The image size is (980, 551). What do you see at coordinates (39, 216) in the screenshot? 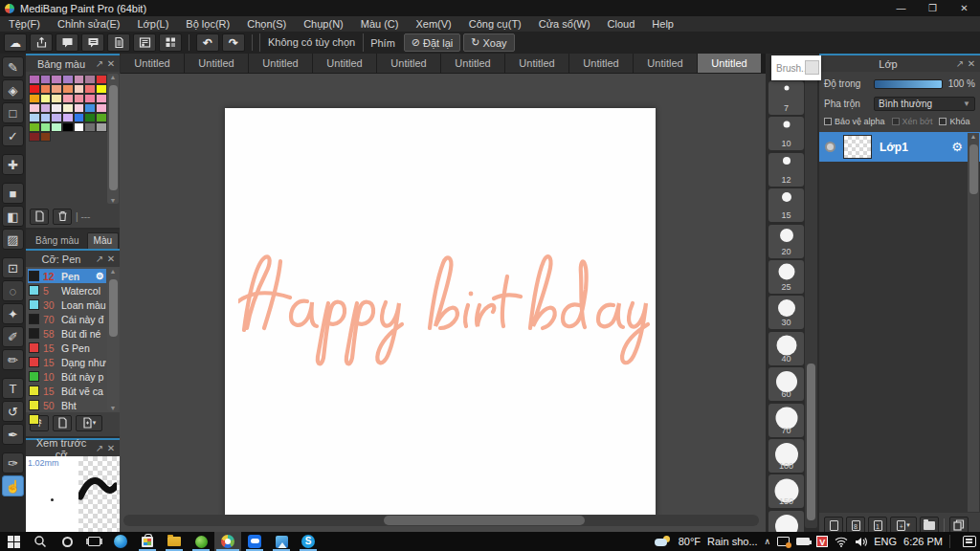
I see `add-color-button` at bounding box center [39, 216].